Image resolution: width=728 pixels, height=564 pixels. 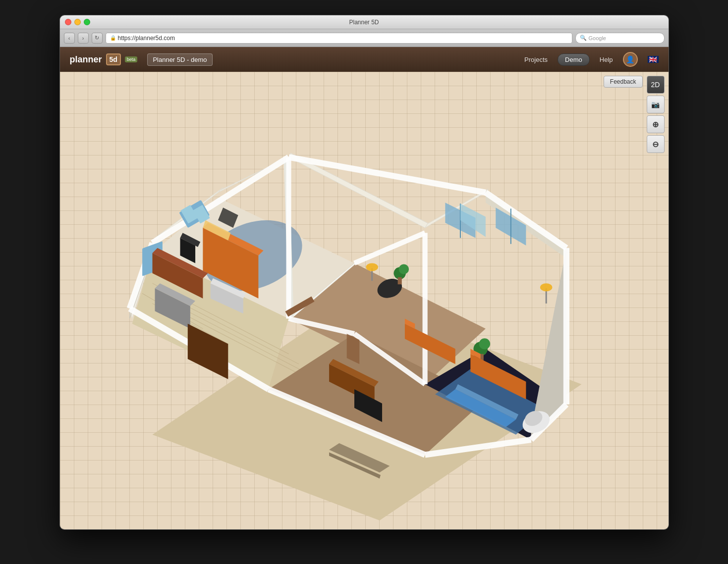 What do you see at coordinates (69, 38) in the screenshot?
I see `back-button: ‹` at bounding box center [69, 38].